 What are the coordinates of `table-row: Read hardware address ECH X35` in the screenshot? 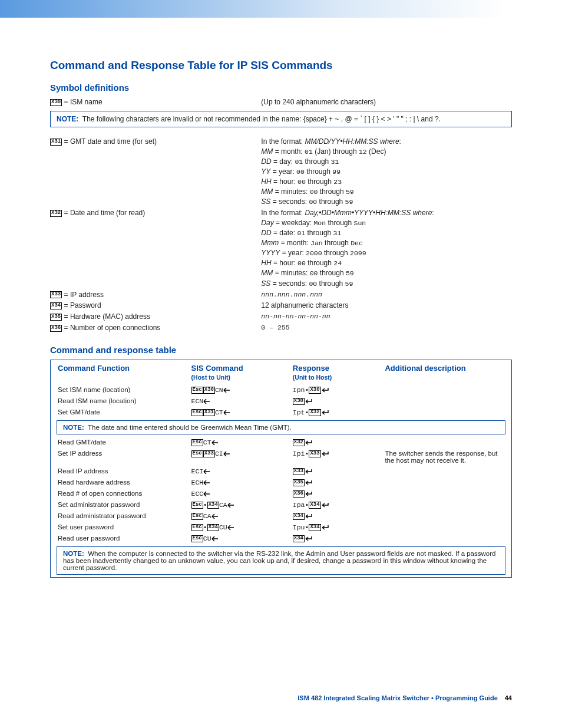 It's located at (282, 482).